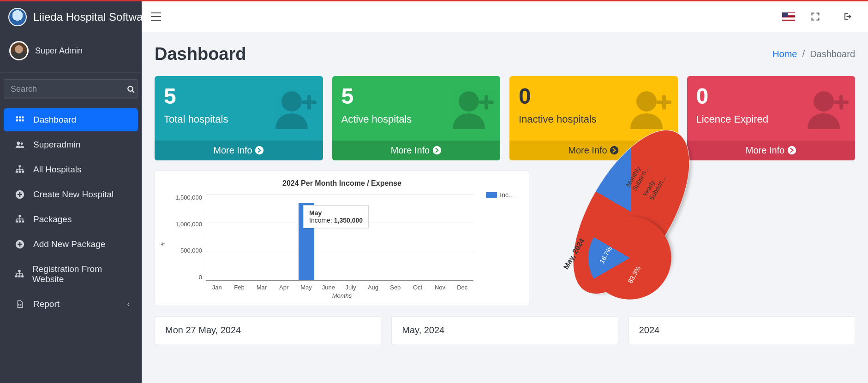  I want to click on sidebar-item-create-new-hospital: Create New Hospital, so click(71, 194).